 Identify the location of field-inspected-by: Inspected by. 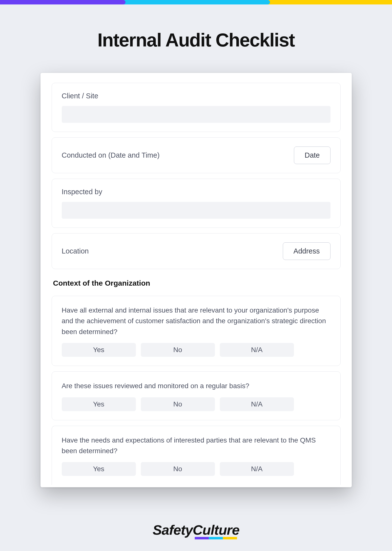
(196, 203).